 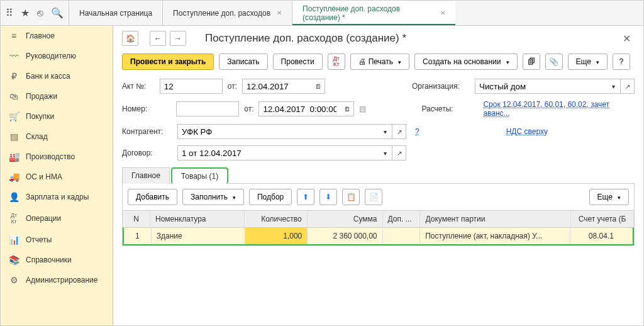 What do you see at coordinates (146, 176) in the screenshot?
I see `subtab-main: Главное` at bounding box center [146, 176].